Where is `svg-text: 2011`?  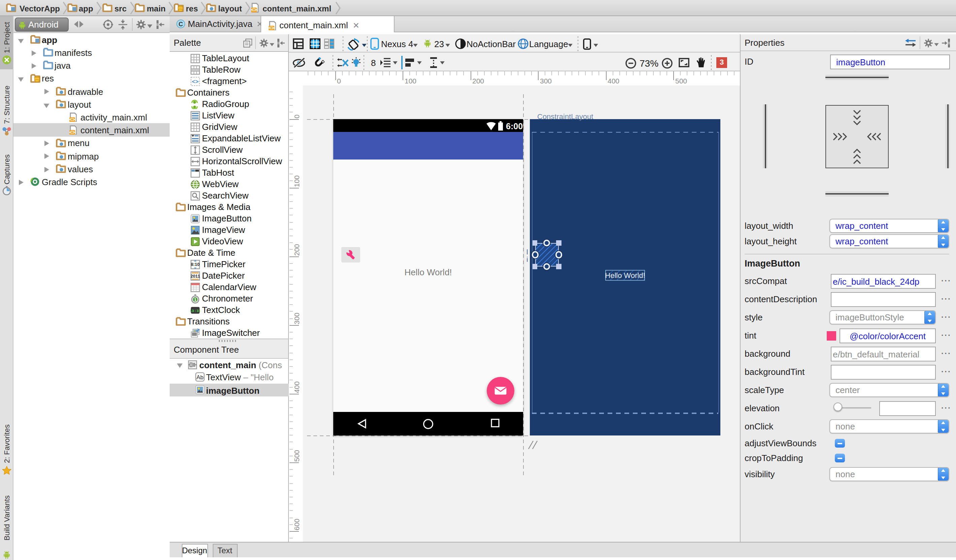 svg-text: 2011 is located at coordinates (195, 276).